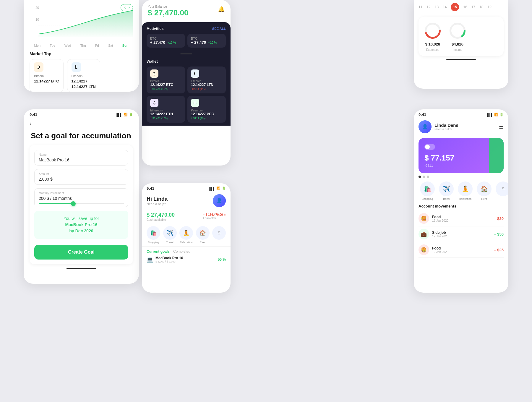  Describe the element at coordinates (427, 191) in the screenshot. I see `rc-cat-shopping: 🛍️ Shopping` at that location.